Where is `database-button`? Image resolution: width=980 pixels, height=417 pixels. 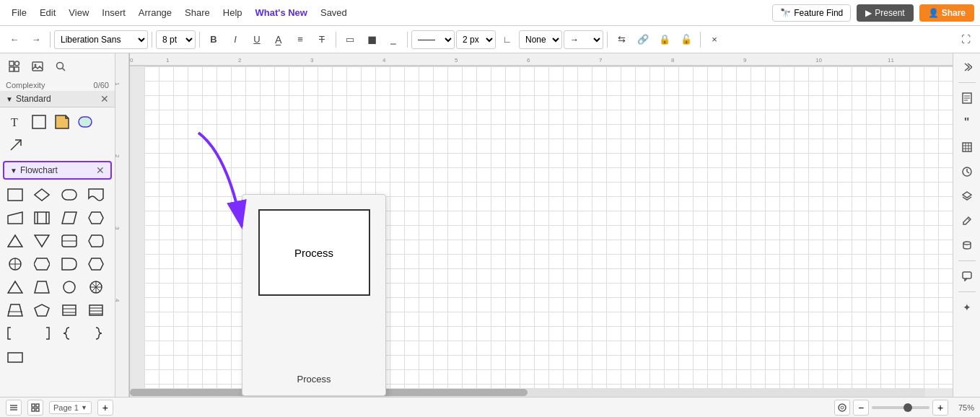 database-button is located at coordinates (967, 245).